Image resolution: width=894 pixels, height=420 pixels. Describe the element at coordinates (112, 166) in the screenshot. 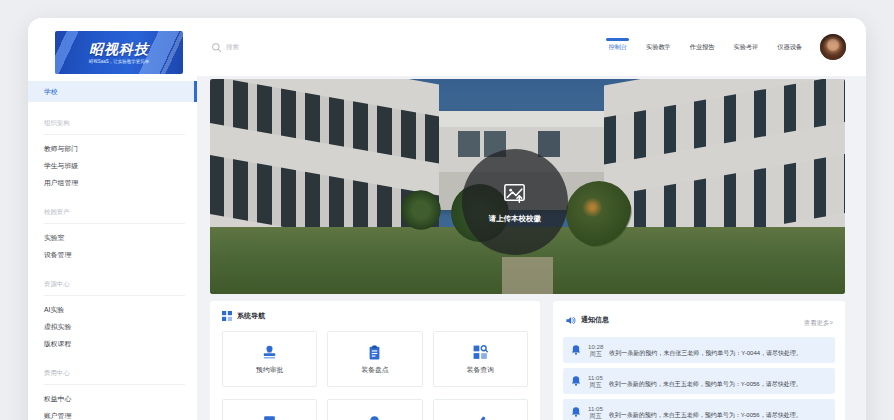

I see `sidebar-item-students-classes: 学生与班级` at that location.